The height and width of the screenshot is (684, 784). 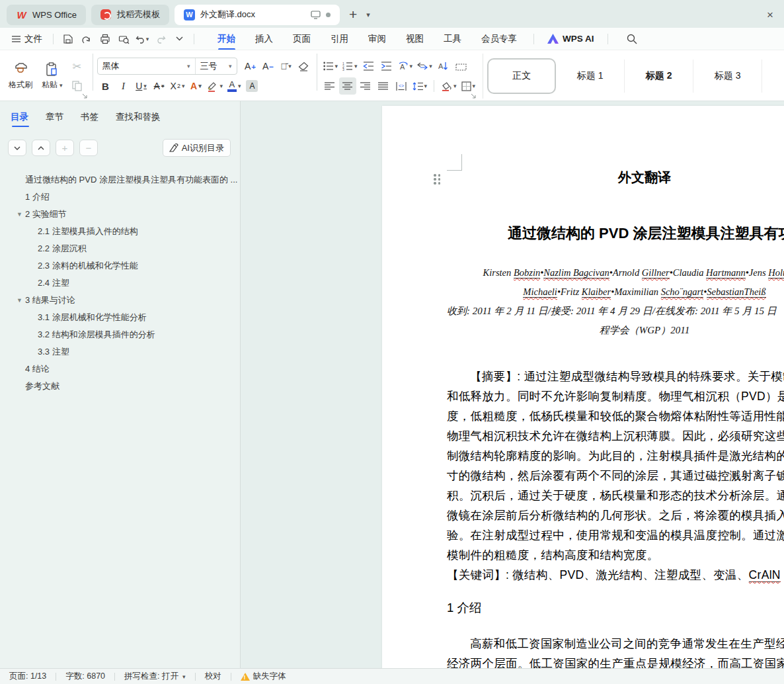 What do you see at coordinates (120, 386) in the screenshot?
I see `toc-item: 参考文献` at bounding box center [120, 386].